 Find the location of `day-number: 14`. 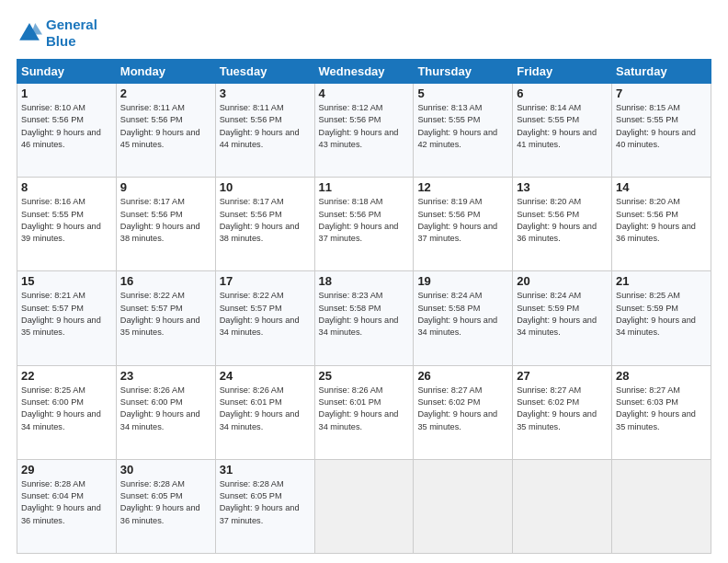

day-number: 14 is located at coordinates (662, 188).